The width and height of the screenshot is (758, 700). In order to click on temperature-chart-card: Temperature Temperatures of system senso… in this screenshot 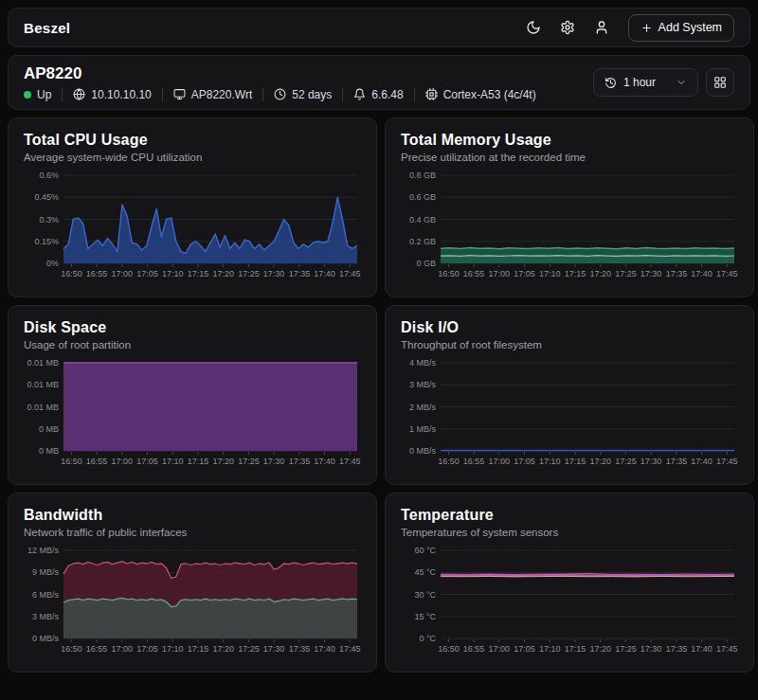, I will do `click(569, 583)`.